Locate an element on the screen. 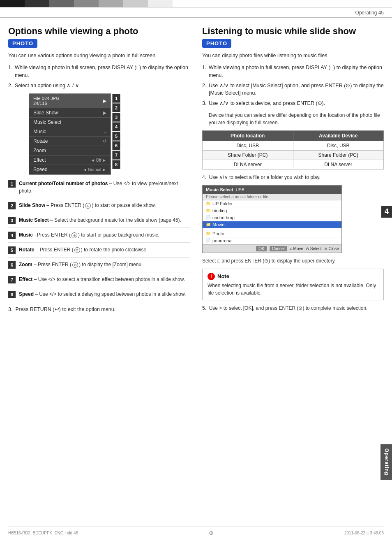 The height and width of the screenshot is (541, 392). table-cell-dev-3: DLNA server is located at coordinates (339, 165).